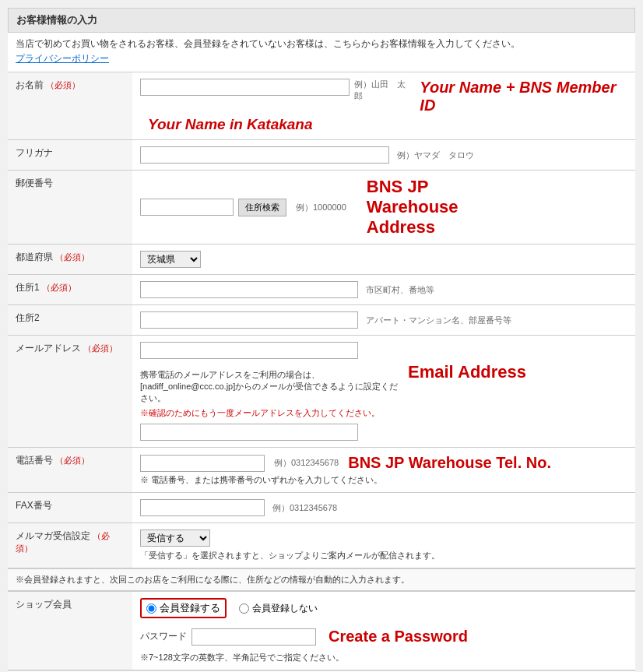  What do you see at coordinates (184, 608) in the screenshot?
I see `register-option-box: 会員登録する` at bounding box center [184, 608].